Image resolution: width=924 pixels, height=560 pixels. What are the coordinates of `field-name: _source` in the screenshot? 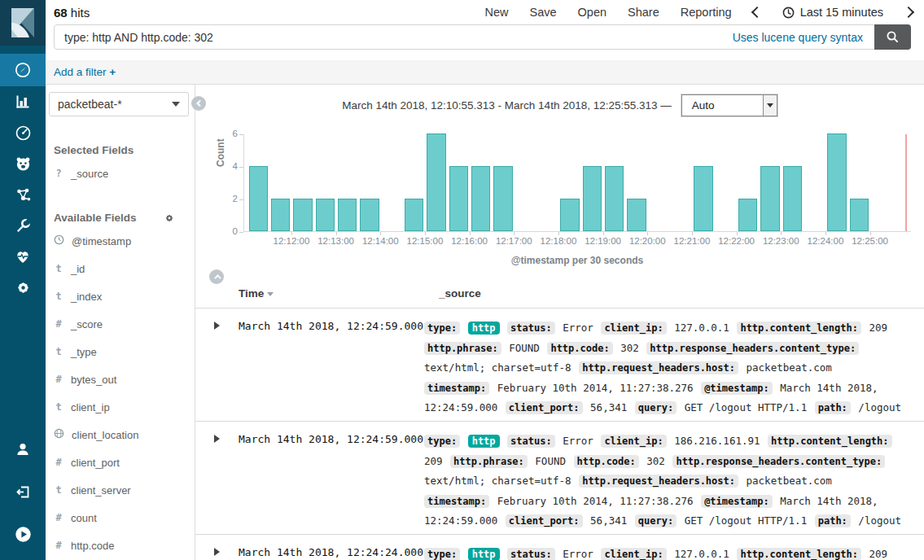 It's located at (90, 174).